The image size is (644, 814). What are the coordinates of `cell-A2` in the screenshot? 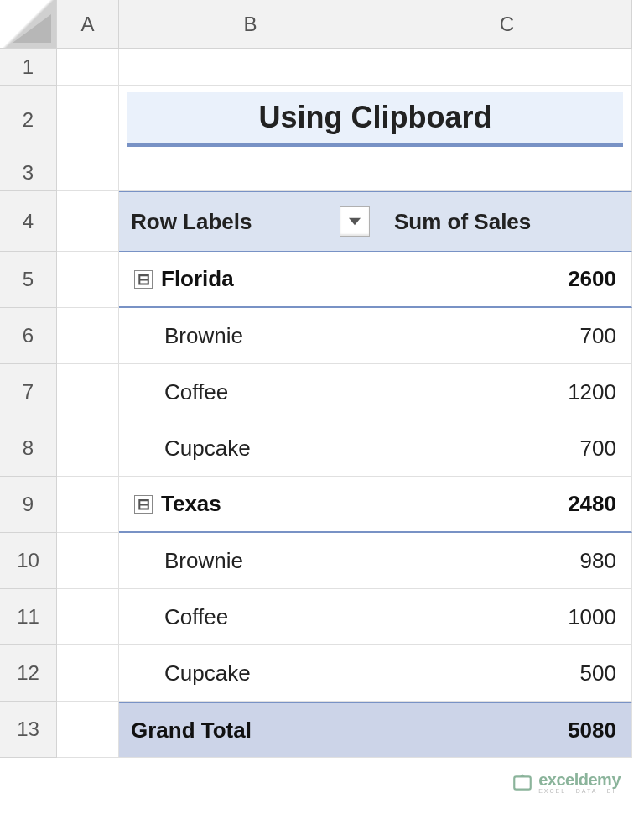 It's located at (88, 120).